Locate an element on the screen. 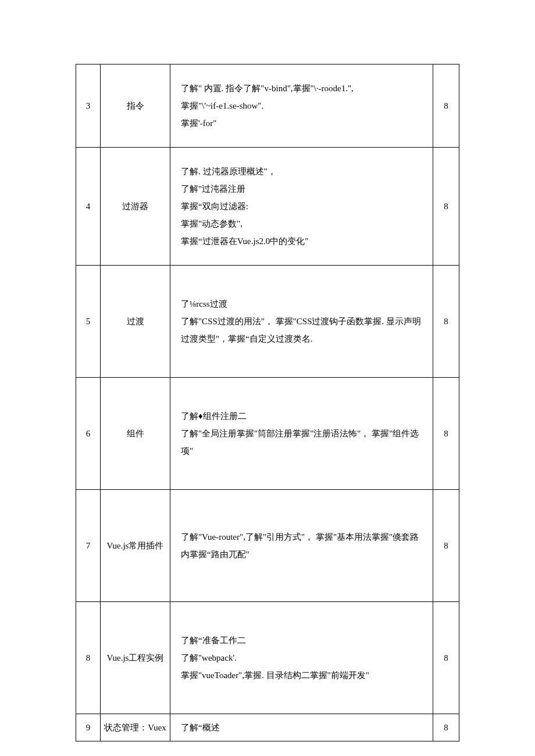 This screenshot has width=535, height=756. row-description: 了解. 过沌器原理概述"，了解"过沌器注册掌握“双向过滤器:掌握"动态参数",掌… is located at coordinates (302, 207).